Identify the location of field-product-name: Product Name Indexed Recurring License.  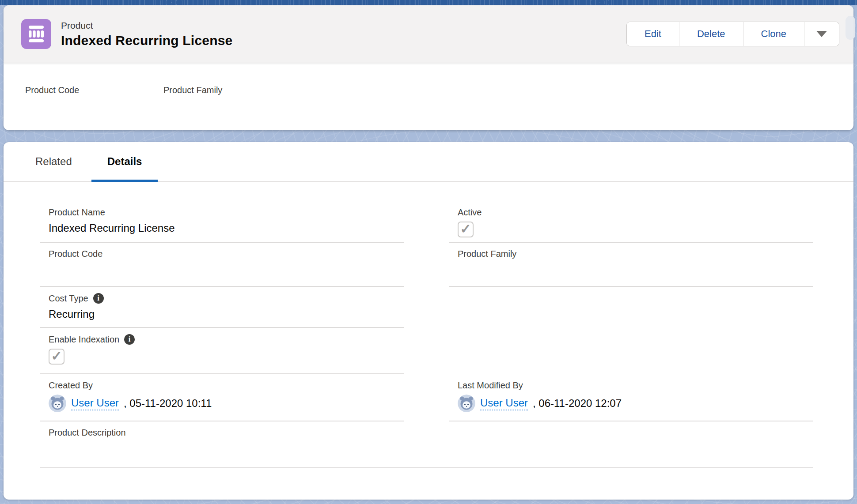
(222, 222).